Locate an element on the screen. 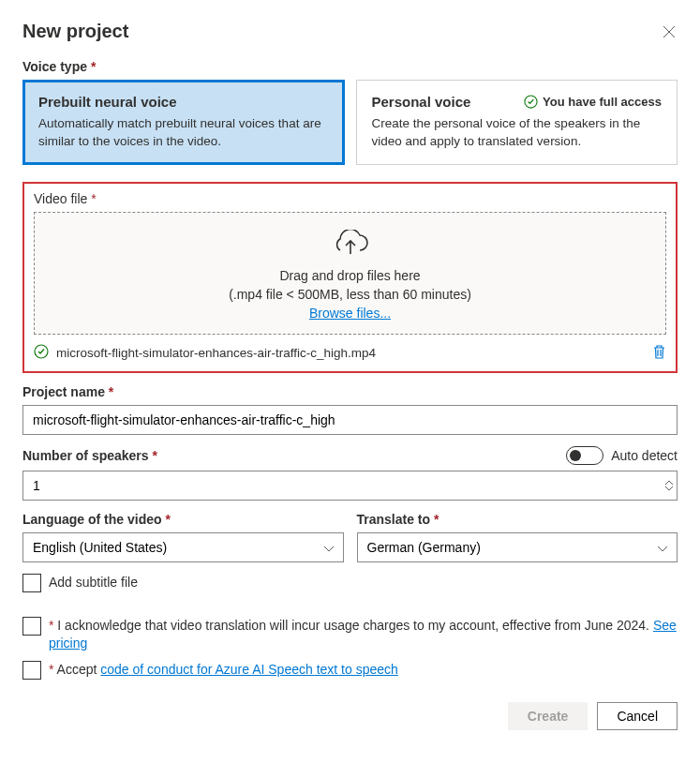 This screenshot has height=778, width=700. cancel-button: Cancel is located at coordinates (637, 716).